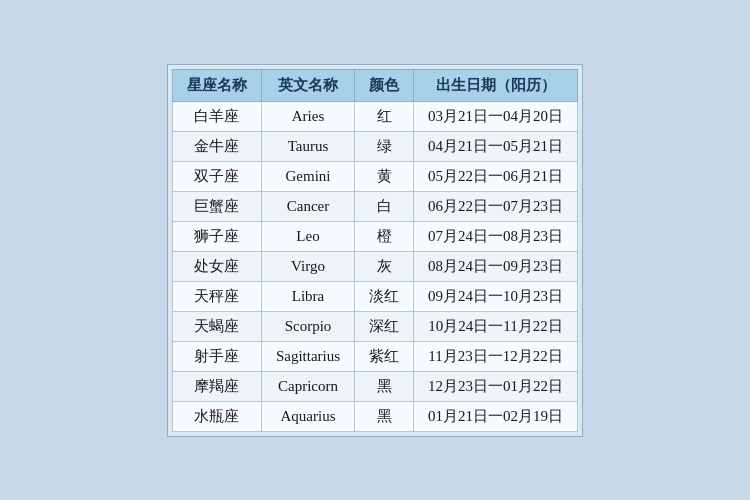 Image resolution: width=750 pixels, height=500 pixels. What do you see at coordinates (384, 116) in the screenshot?
I see `cell-color: 红` at bounding box center [384, 116].